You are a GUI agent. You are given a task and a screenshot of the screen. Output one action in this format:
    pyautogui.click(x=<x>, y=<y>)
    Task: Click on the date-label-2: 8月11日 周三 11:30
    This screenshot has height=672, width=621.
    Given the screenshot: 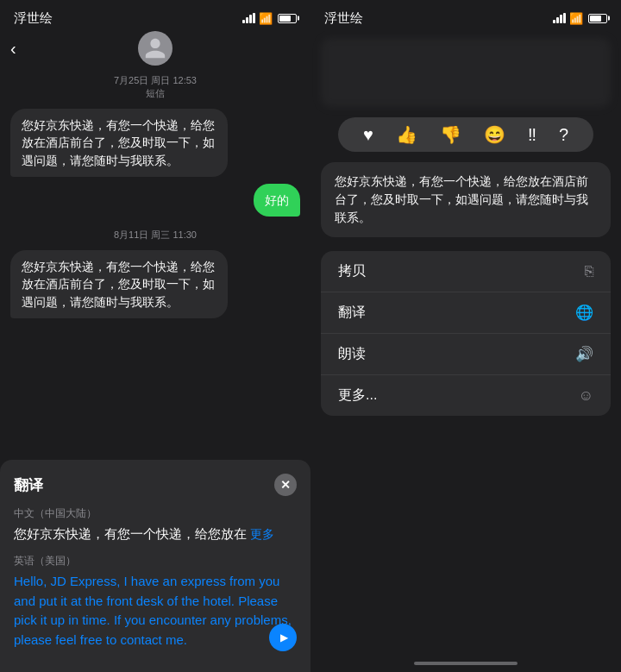 What is the action you would take?
    pyautogui.click(x=155, y=235)
    